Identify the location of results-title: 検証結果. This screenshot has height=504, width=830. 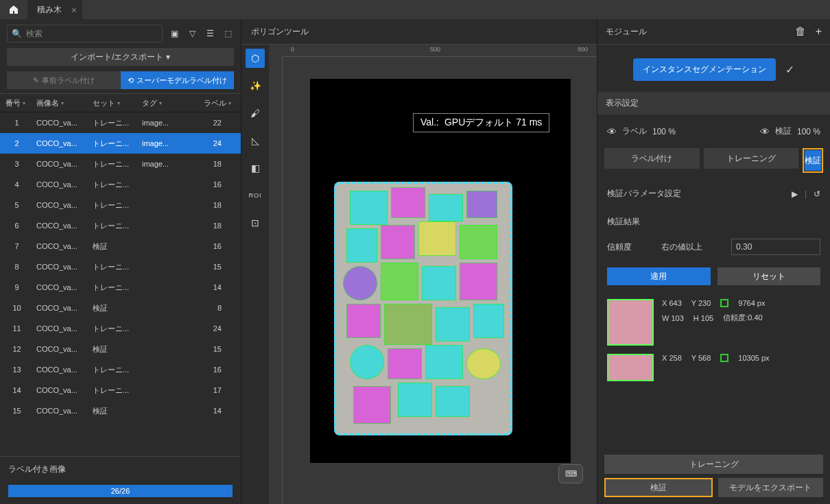
(713, 219).